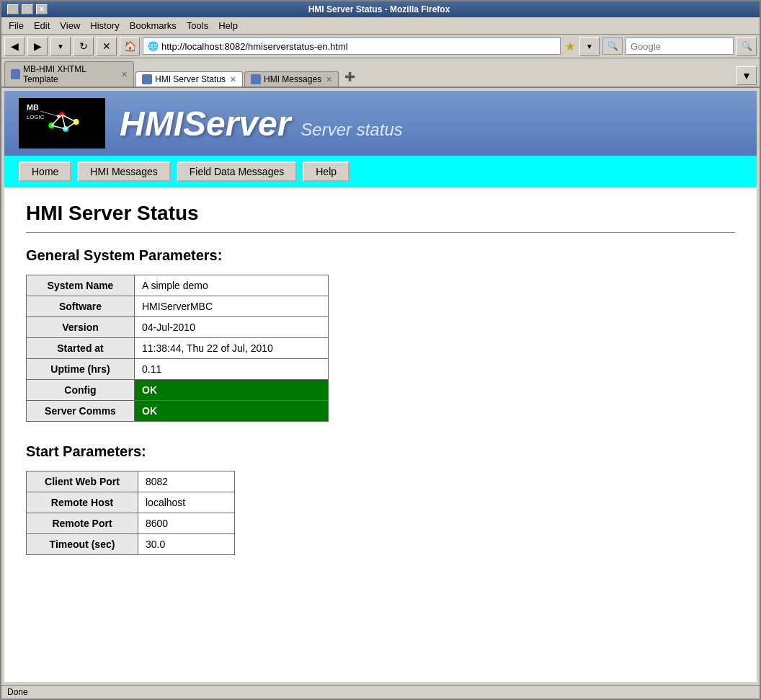  I want to click on search-button: 🔍, so click(747, 46).